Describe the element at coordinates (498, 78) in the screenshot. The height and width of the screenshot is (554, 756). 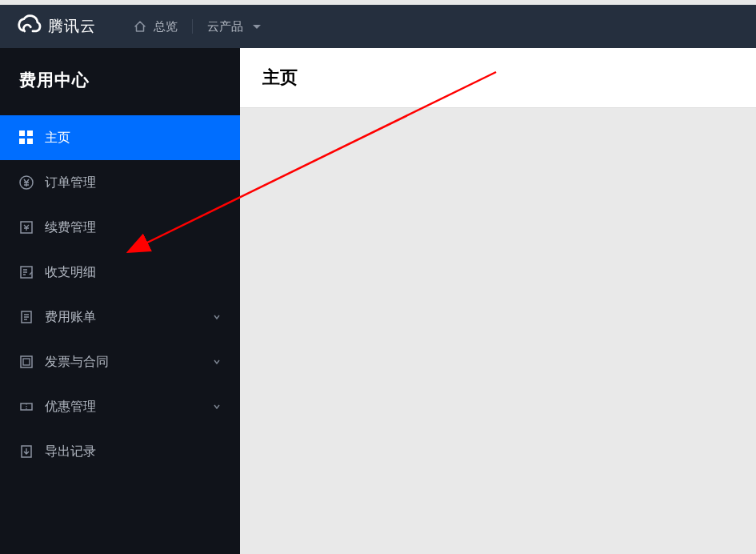
I see `page-title: 主页` at that location.